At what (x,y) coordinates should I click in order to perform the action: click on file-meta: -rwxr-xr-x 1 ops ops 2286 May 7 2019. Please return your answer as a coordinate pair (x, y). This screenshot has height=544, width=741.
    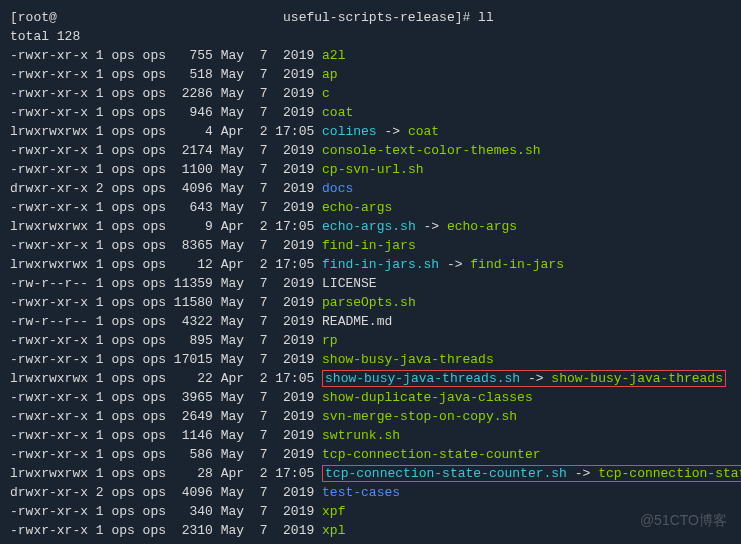
    Looking at the image, I should click on (166, 94).